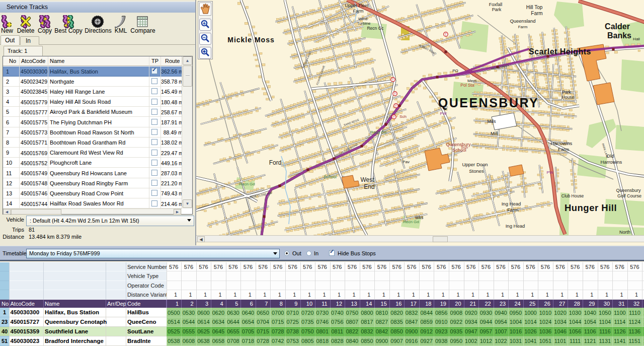  I want to click on svg-text: Queensland, so click(522, 21).